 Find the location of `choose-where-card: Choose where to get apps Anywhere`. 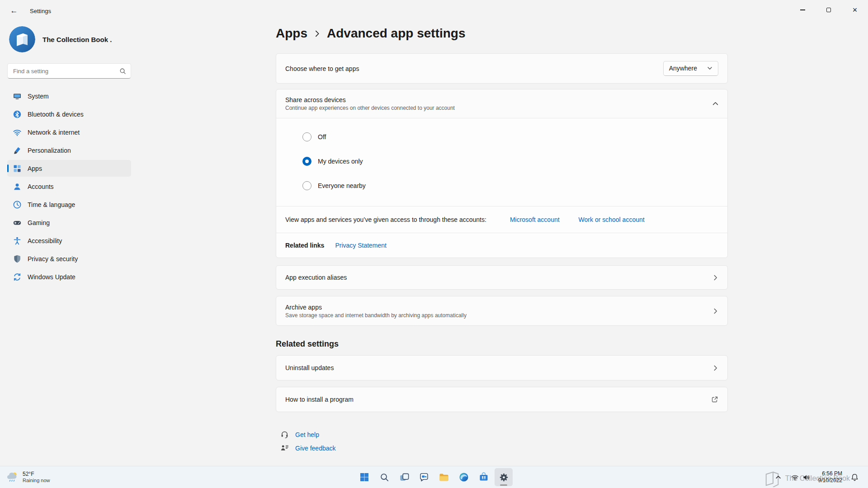

choose-where-card: Choose where to get apps Anywhere is located at coordinates (502, 69).